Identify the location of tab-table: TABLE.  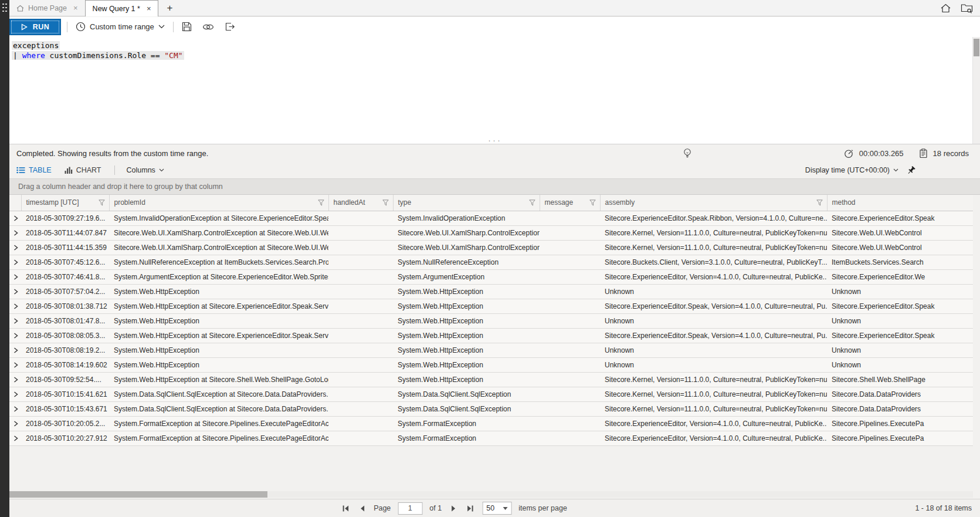
(34, 170).